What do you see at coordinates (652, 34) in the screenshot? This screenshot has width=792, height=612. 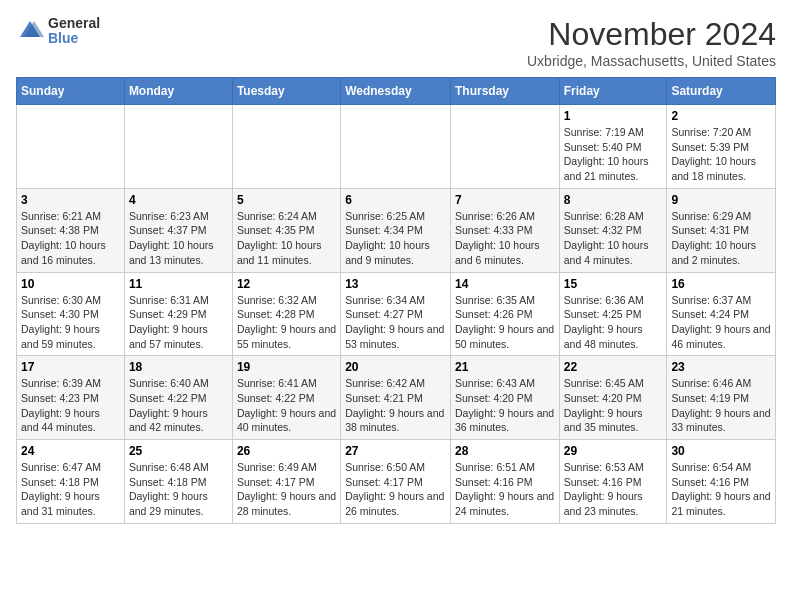 I see `month-title: November 2024` at bounding box center [652, 34].